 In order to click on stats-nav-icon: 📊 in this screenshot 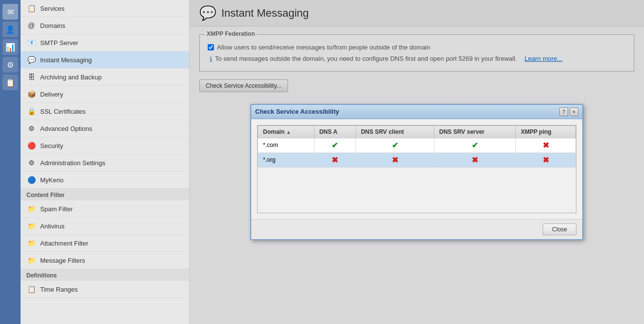, I will do `click(10, 47)`.